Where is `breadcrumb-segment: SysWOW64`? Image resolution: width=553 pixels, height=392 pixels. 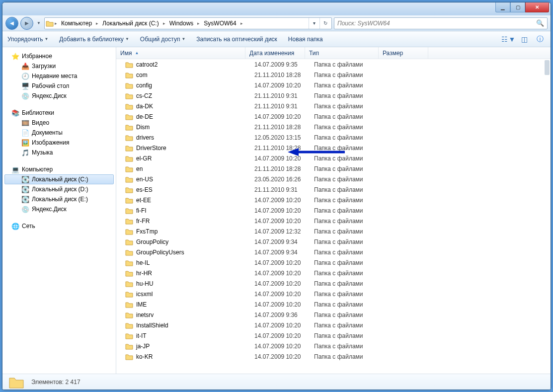 breadcrumb-segment: SysWOW64 is located at coordinates (220, 23).